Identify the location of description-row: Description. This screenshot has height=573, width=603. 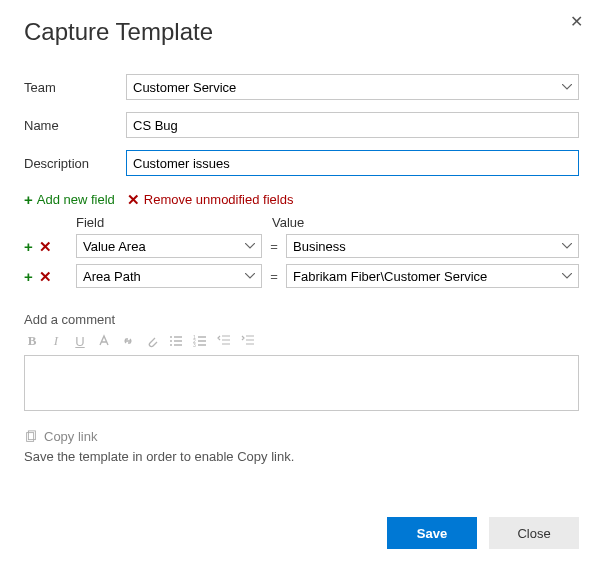
(302, 163).